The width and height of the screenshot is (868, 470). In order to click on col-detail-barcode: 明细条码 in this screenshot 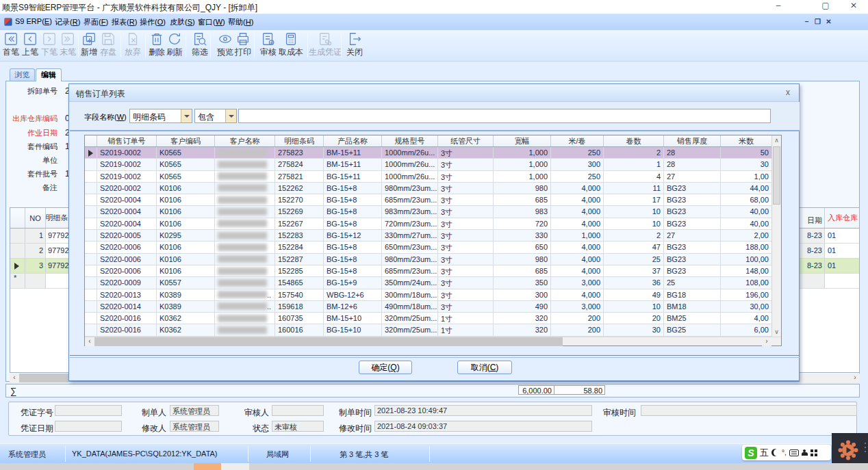, I will do `click(300, 141)`.